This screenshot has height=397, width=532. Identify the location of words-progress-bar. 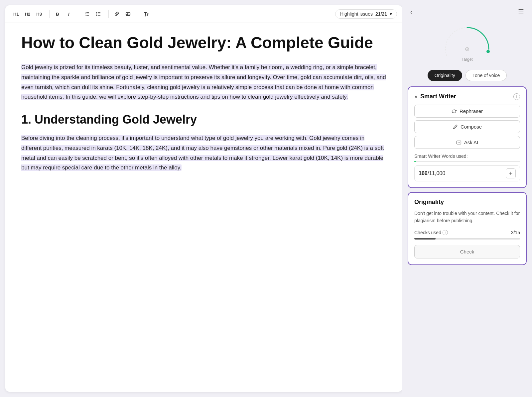
(467, 161).